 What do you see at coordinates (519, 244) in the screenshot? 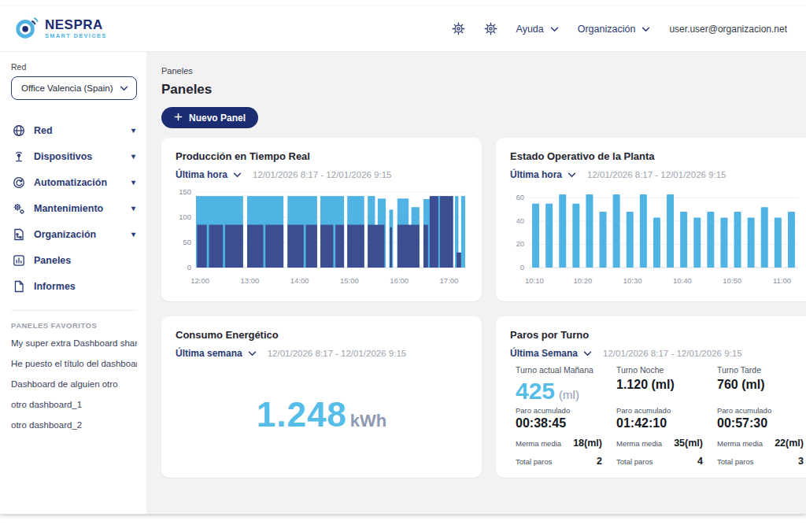
I see `svg-text: 20` at bounding box center [519, 244].